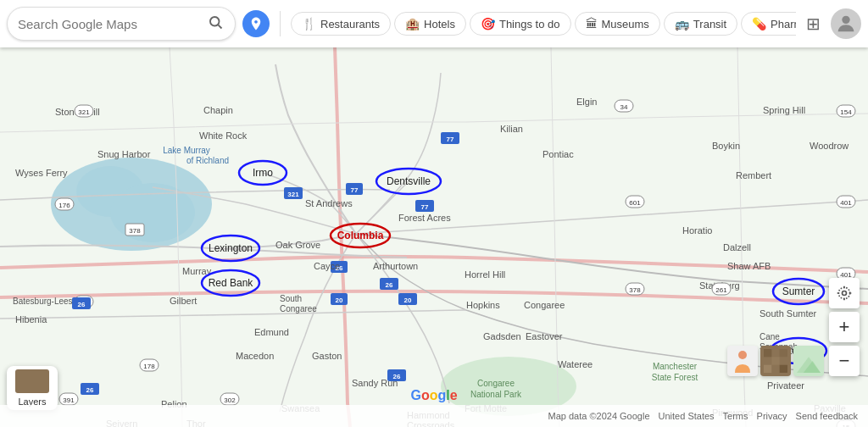 This screenshot has height=427, width=868. What do you see at coordinates (846, 112) in the screenshot?
I see `svg-text: 154` at bounding box center [846, 112].